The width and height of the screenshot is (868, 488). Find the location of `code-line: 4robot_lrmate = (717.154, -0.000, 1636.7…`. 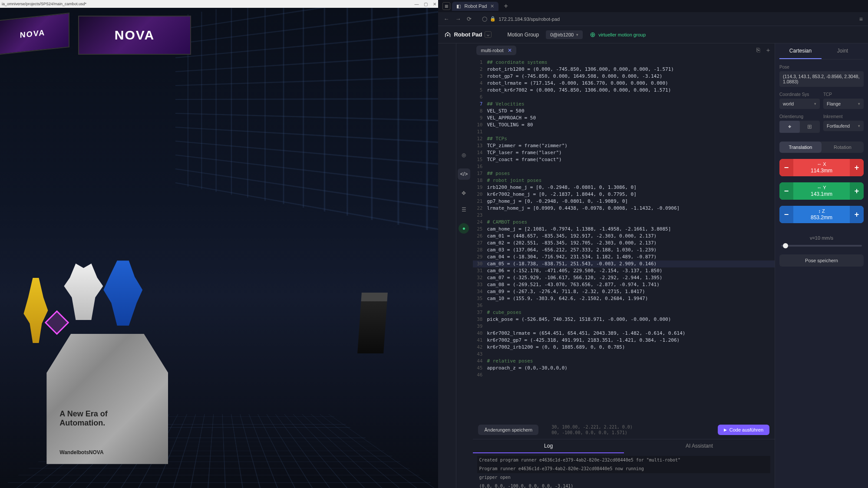

code-line: 4robot_lrmate = (717.154, -0.000, 1636.7… is located at coordinates (624, 83).